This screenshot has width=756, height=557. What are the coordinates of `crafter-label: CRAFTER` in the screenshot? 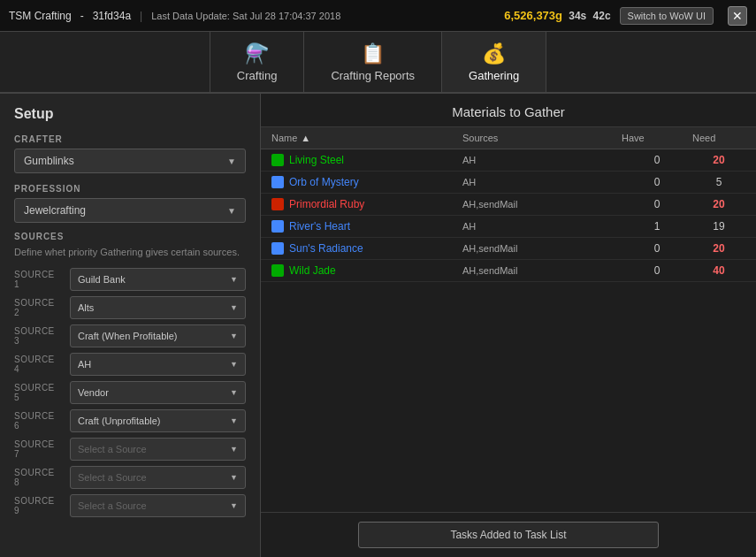 It's located at (130, 140).